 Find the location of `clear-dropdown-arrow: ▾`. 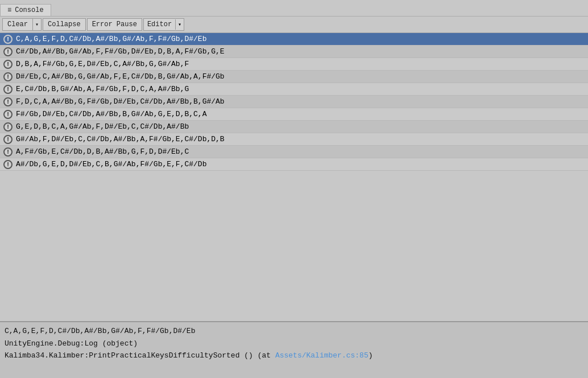

clear-dropdown-arrow: ▾ is located at coordinates (37, 24).